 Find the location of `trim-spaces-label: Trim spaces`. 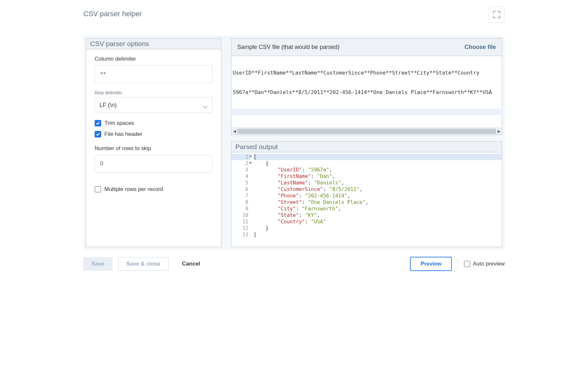

trim-spaces-label: Trim spaces is located at coordinates (119, 123).